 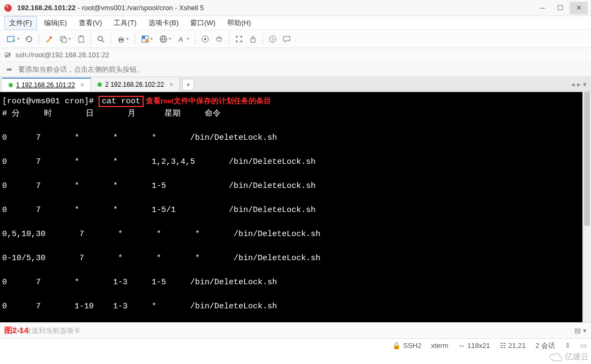 What do you see at coordinates (296, 8) in the screenshot?
I see `title-bar: 192.168.26.101:22 - root@vms001:/var/spo…` at bounding box center [296, 8].